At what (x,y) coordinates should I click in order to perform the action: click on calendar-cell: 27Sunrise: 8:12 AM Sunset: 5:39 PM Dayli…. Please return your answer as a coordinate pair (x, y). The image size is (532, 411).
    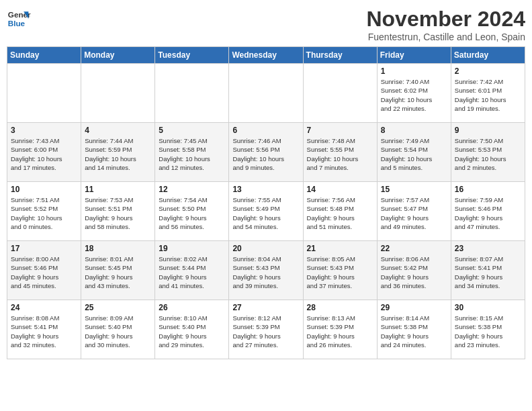
    Looking at the image, I should click on (266, 330).